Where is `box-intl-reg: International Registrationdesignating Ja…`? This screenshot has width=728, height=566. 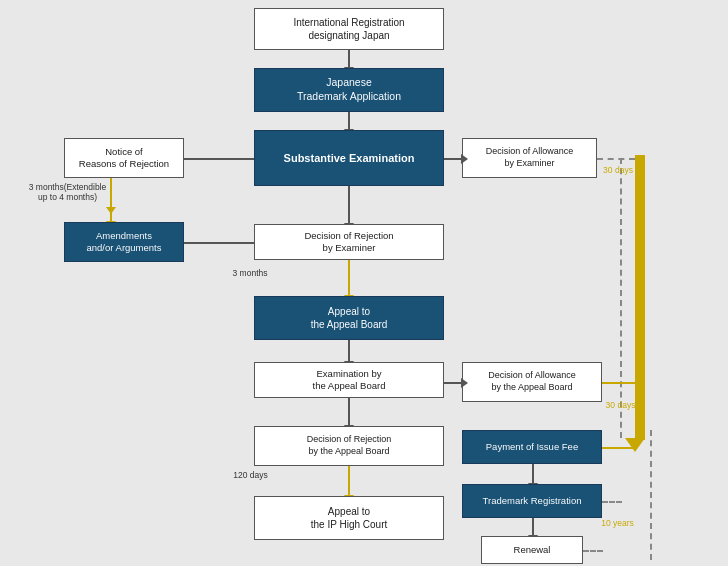 box-intl-reg: International Registrationdesignating Ja… is located at coordinates (349, 29).